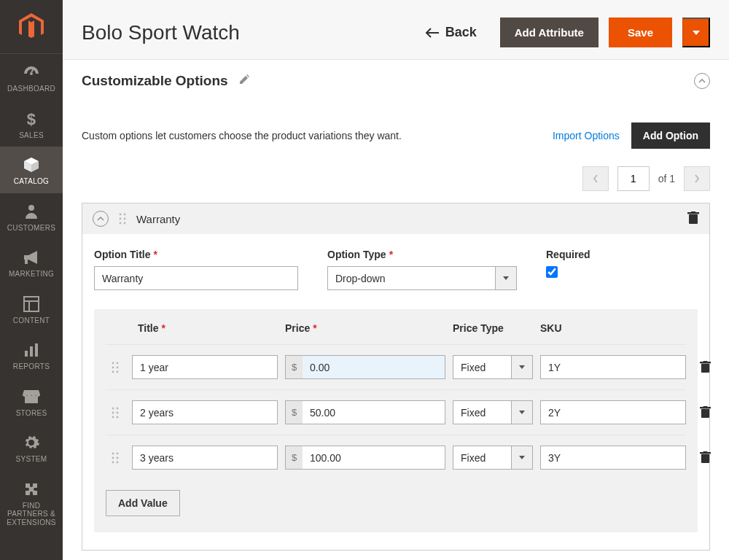 This screenshot has width=729, height=560. I want to click on nav-stores: STORES, so click(31, 402).